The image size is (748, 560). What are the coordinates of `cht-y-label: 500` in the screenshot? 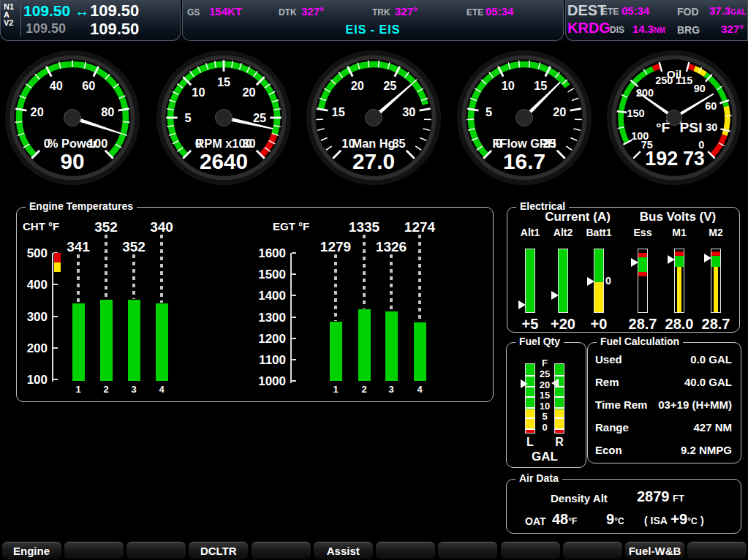 It's located at (32, 254).